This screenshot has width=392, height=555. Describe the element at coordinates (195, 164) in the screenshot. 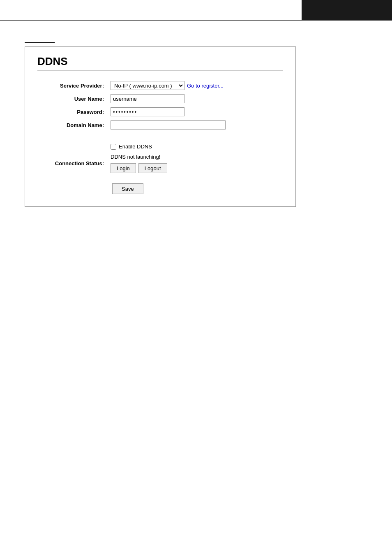

I see `connection-status-cell: DDNS not launching! Login Logout` at that location.